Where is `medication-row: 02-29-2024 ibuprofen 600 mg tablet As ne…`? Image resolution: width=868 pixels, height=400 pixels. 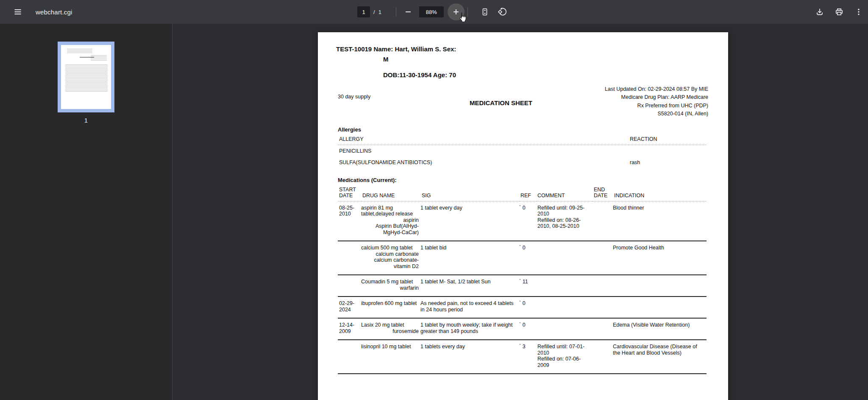 medication-row: 02-29-2024 ibuprofen 600 mg tablet As ne… is located at coordinates (522, 307).